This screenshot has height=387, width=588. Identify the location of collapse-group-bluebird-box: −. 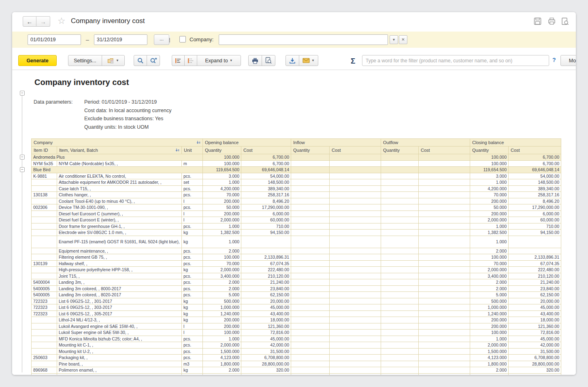
(22, 170).